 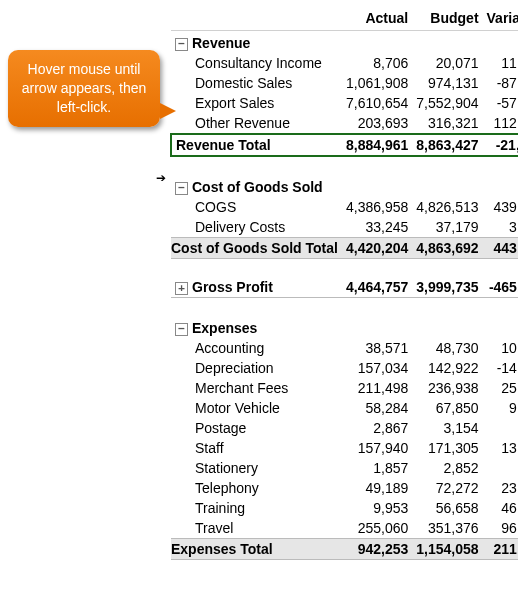 I want to click on row-variance: 13,365, so click(x=500, y=448).